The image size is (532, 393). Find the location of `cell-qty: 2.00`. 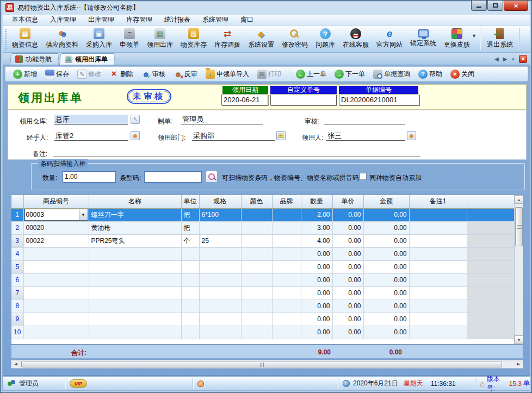

cell-qty: 2.00 is located at coordinates (317, 215).